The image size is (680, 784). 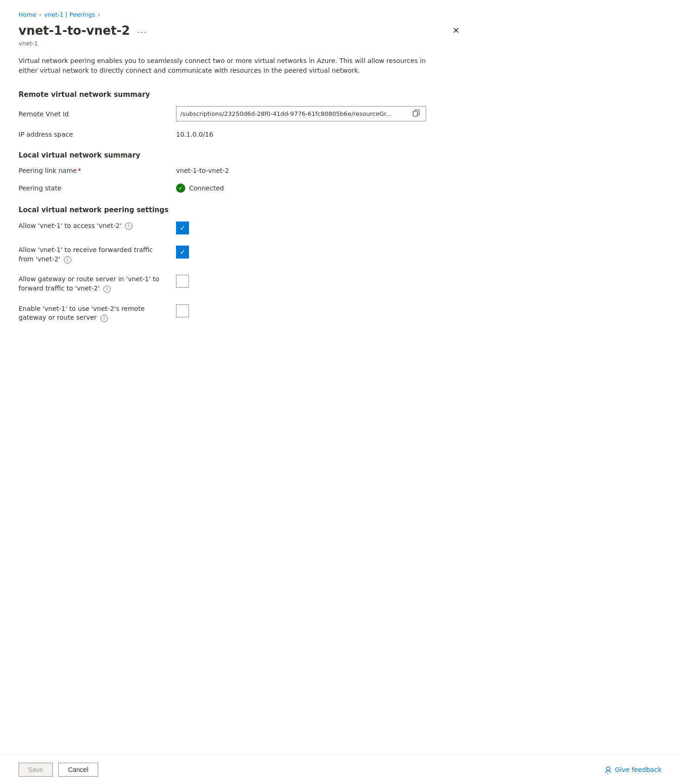 What do you see at coordinates (241, 172) in the screenshot?
I see `local-section: Local virtual network summary Peering li…` at bounding box center [241, 172].